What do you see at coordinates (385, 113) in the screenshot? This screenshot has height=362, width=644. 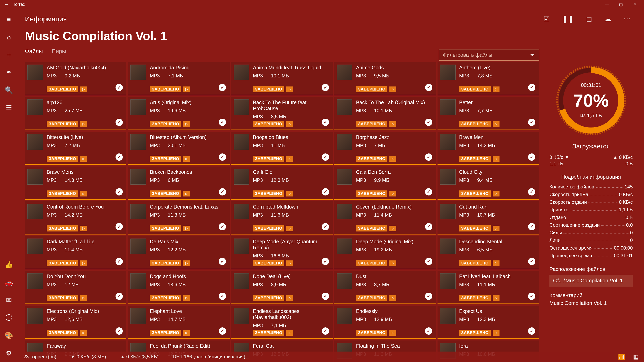 I see `file-card: Back To The Lab (Original Mix)MP310,1 МБ…` at bounding box center [385, 113].